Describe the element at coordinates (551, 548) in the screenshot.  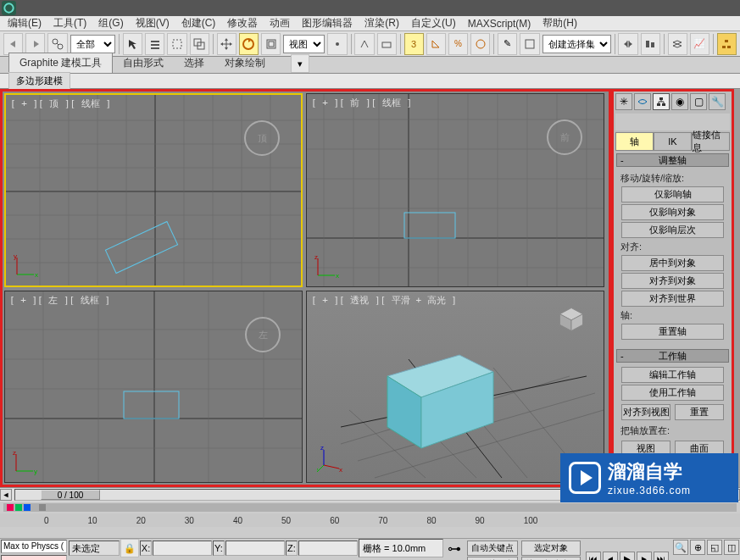
I see `key-filters-sel: 选定对象` at that location.